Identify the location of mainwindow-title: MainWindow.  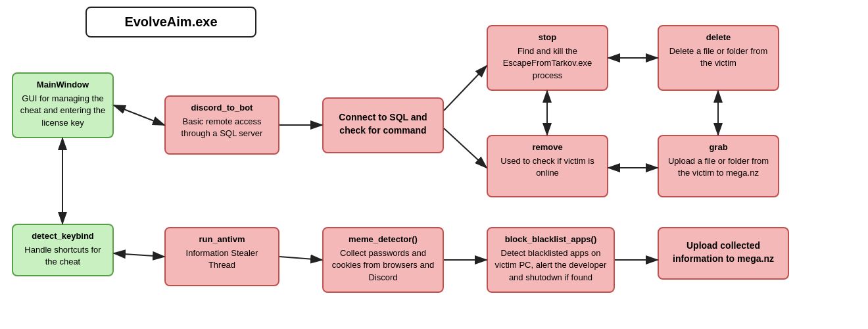
(63, 85).